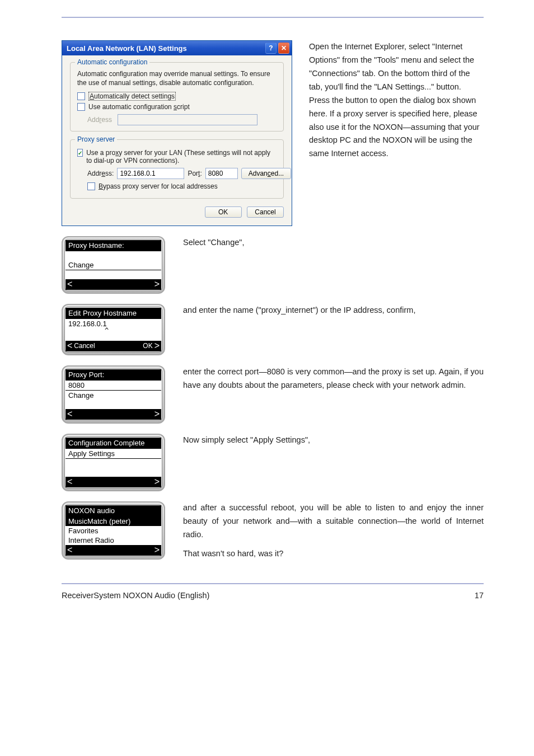 This screenshot has width=534, height=756. What do you see at coordinates (188, 120) in the screenshot?
I see `script-address-input` at bounding box center [188, 120].